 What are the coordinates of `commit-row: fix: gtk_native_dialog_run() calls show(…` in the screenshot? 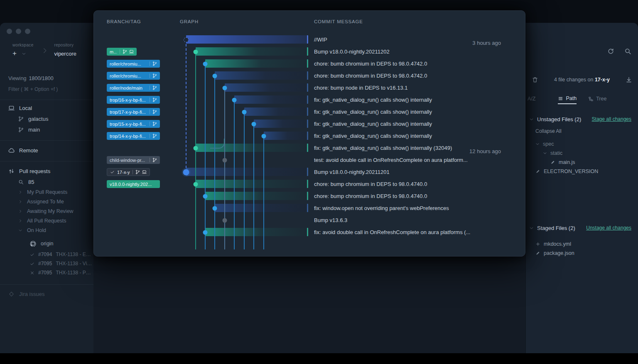 It's located at (309, 148).